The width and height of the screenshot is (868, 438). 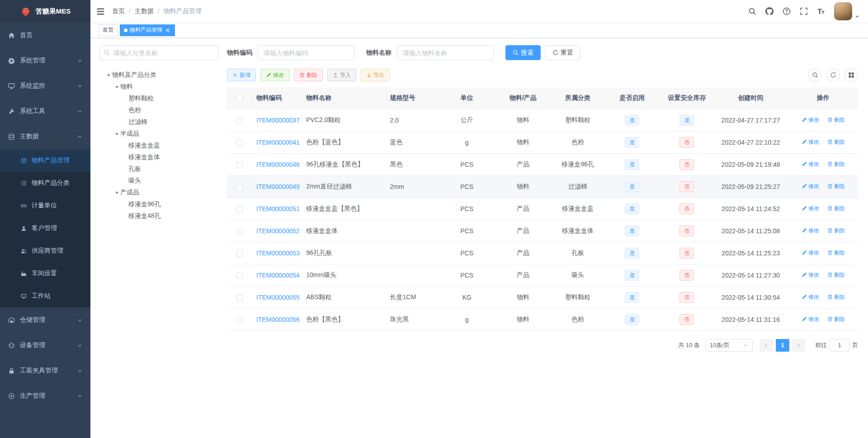 What do you see at coordinates (159, 75) in the screenshot?
I see `tree-node: 物料及产品分类` at bounding box center [159, 75].